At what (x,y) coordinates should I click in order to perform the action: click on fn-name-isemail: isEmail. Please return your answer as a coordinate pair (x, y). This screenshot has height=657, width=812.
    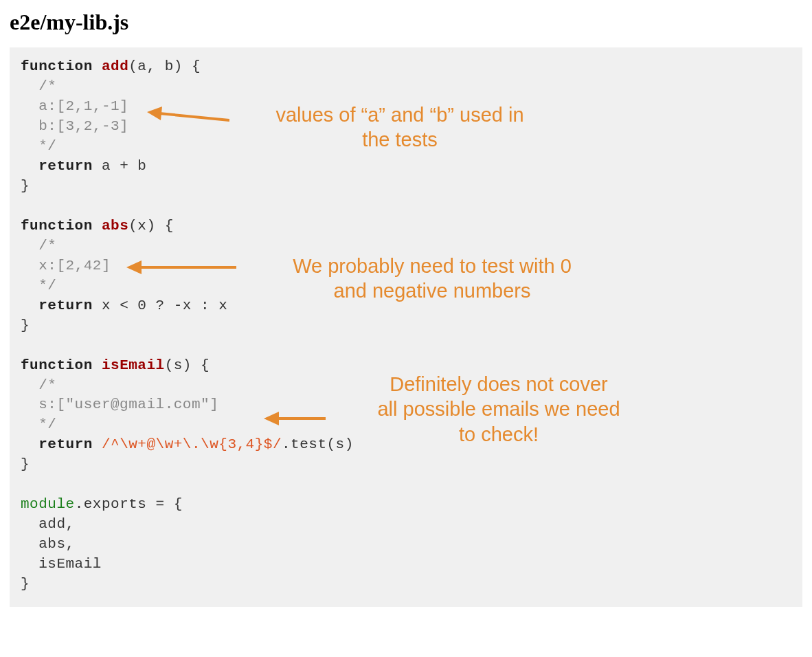
    Looking at the image, I should click on (133, 366).